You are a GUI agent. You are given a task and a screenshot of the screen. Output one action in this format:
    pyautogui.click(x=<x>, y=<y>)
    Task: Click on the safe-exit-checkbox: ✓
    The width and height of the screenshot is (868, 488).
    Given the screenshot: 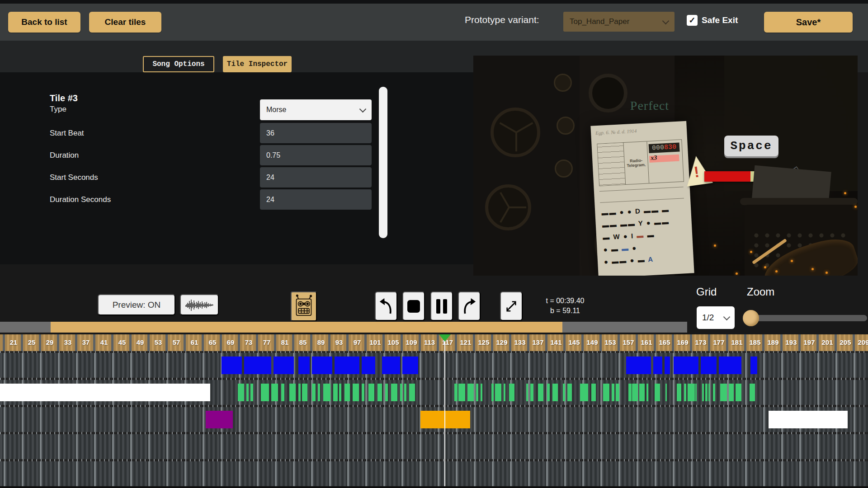 What is the action you would take?
    pyautogui.click(x=692, y=20)
    